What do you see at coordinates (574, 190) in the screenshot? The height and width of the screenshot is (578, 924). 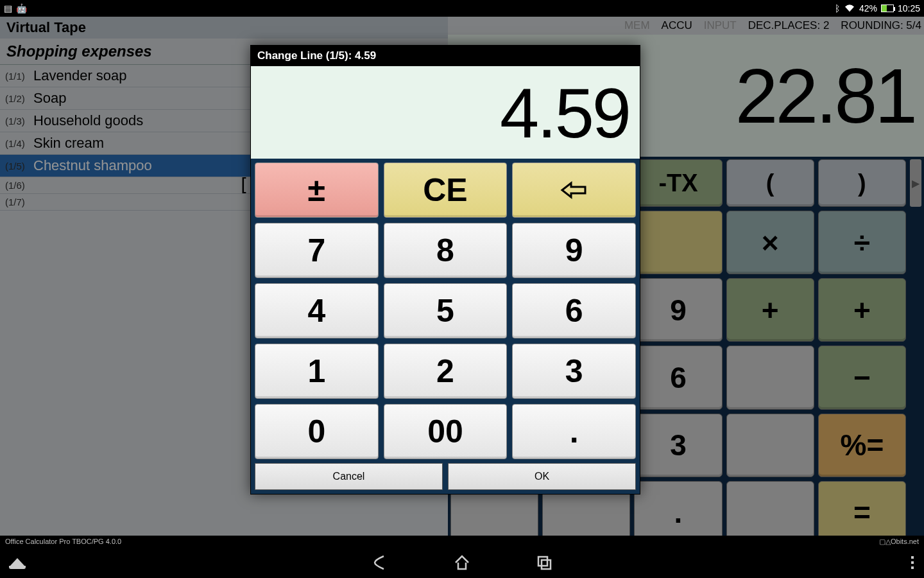 I see `back-arrow-icon` at bounding box center [574, 190].